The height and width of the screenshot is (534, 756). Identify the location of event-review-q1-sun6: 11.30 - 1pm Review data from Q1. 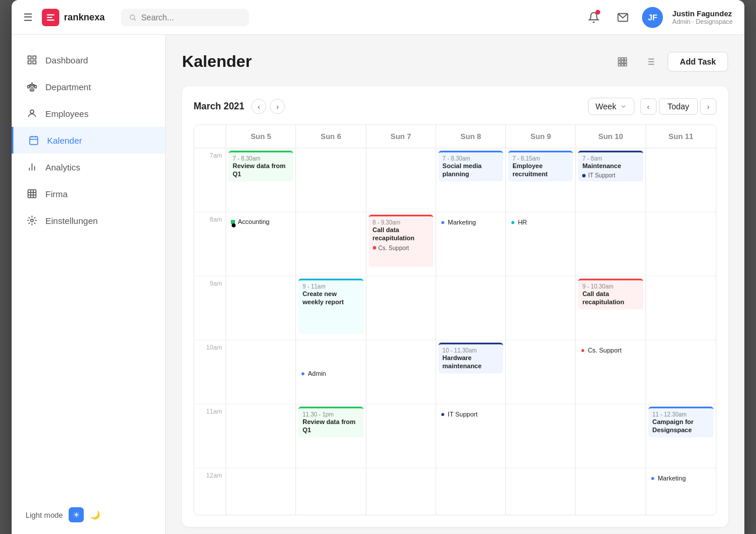
(330, 422).